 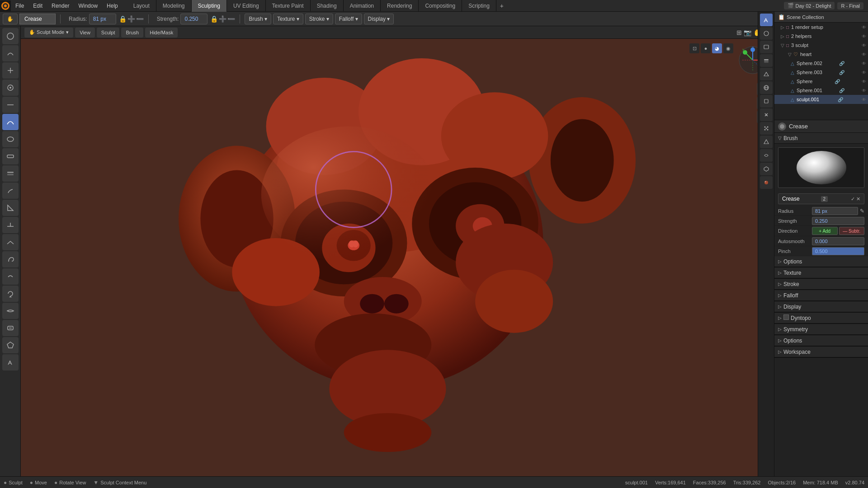 What do you see at coordinates (748, 33) in the screenshot?
I see `camera-icon: 📷` at bounding box center [748, 33].